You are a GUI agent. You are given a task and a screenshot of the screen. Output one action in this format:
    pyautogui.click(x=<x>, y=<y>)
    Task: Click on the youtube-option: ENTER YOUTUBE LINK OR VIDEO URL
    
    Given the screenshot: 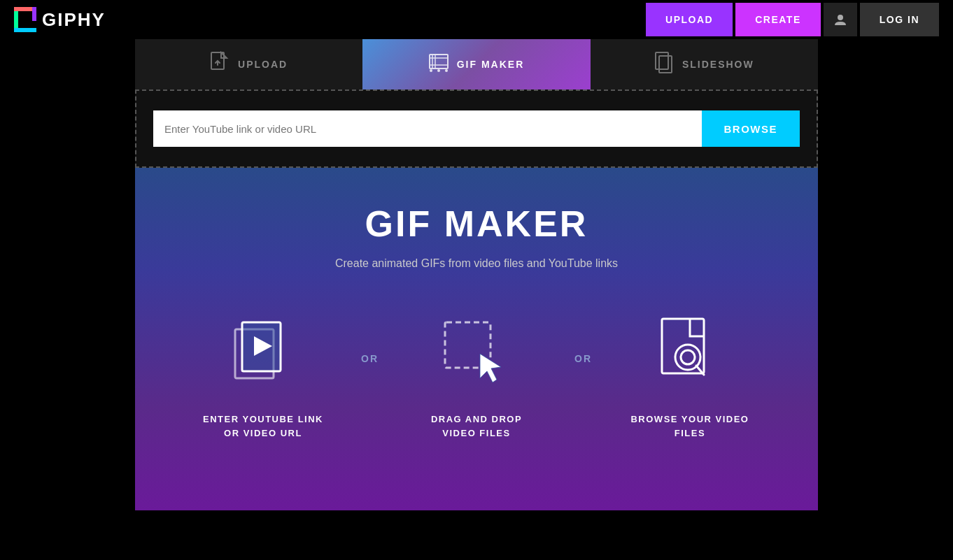 What is the action you would take?
    pyautogui.click(x=263, y=376)
    